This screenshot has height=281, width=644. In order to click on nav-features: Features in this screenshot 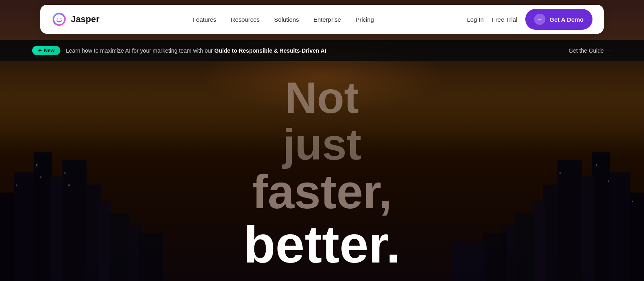, I will do `click(204, 19)`.